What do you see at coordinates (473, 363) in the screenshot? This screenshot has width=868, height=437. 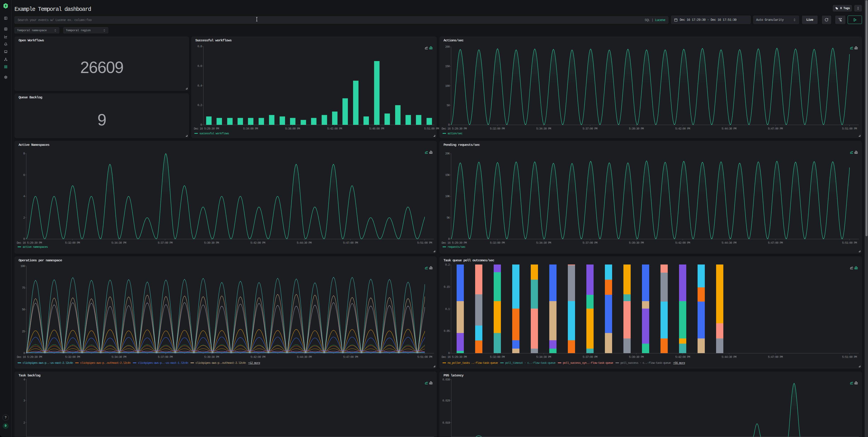 I see `svg-text:no_poller_tasks ..-flow-task-q: no_poller_tasks ..-flow-task-queue` at bounding box center [473, 363].